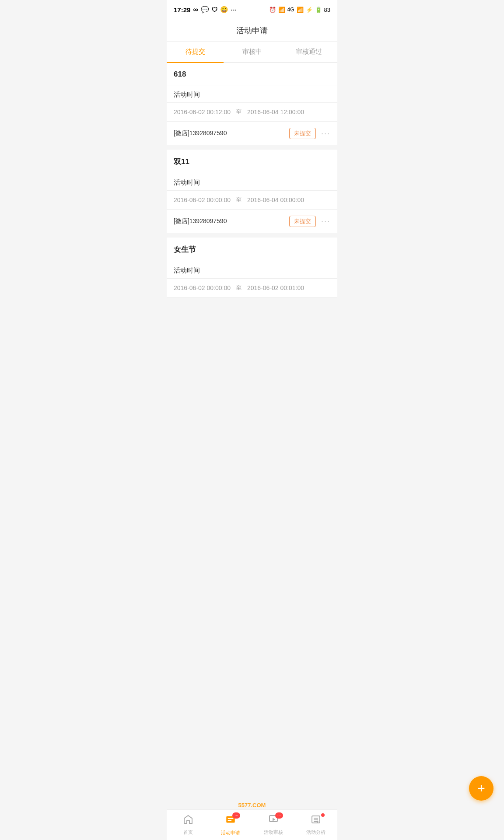 The height and width of the screenshot is (840, 504). I want to click on activity-title-double11: 双11, so click(182, 162).